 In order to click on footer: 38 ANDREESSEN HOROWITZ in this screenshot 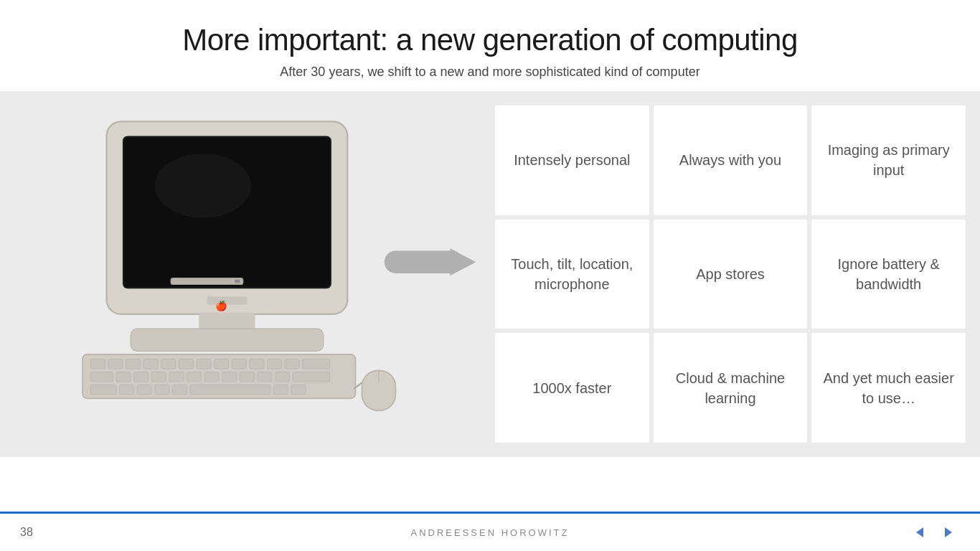, I will do `click(490, 531)`.